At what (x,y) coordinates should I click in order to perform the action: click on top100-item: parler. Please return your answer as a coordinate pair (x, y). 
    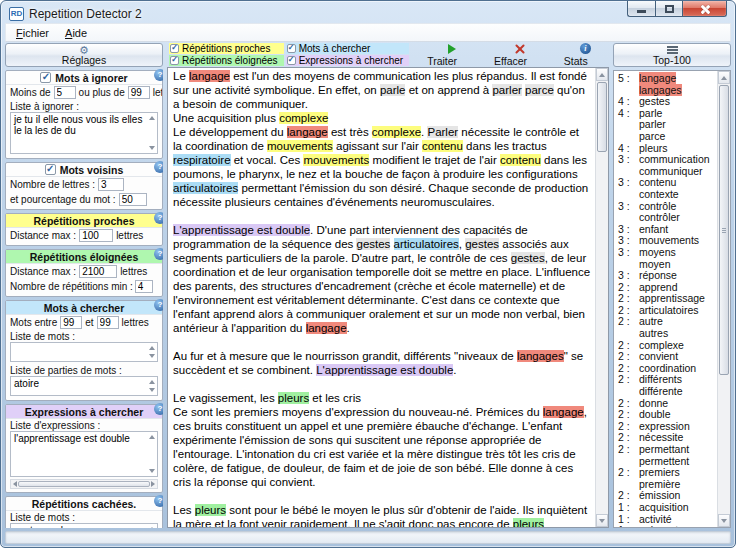
    Looking at the image, I should click on (668, 125).